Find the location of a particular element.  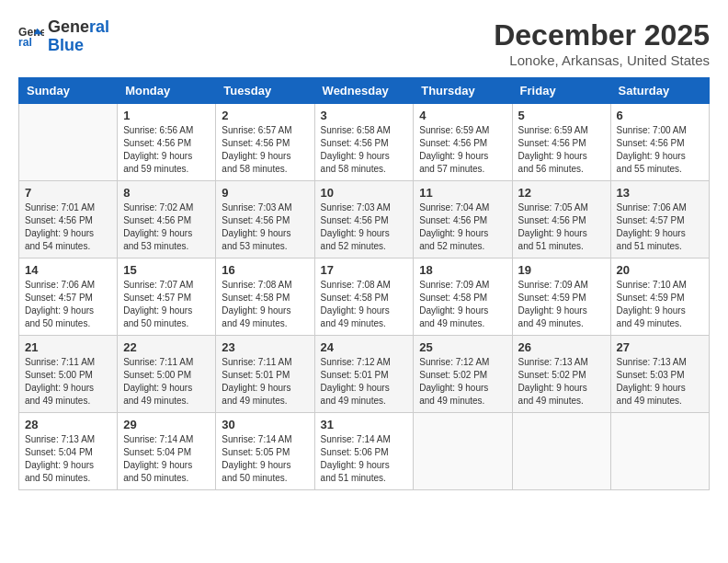

calendar-cell: 1Sunrise: 6:56 AM Sunset: 4:56 PM Daylig… is located at coordinates (167, 143).